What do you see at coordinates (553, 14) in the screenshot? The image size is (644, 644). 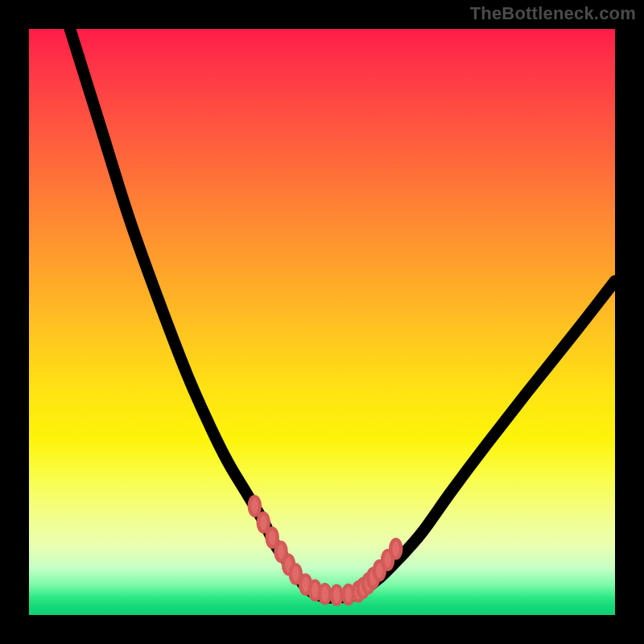 I see `attribution-label: TheBottleneck.com` at bounding box center [553, 14].